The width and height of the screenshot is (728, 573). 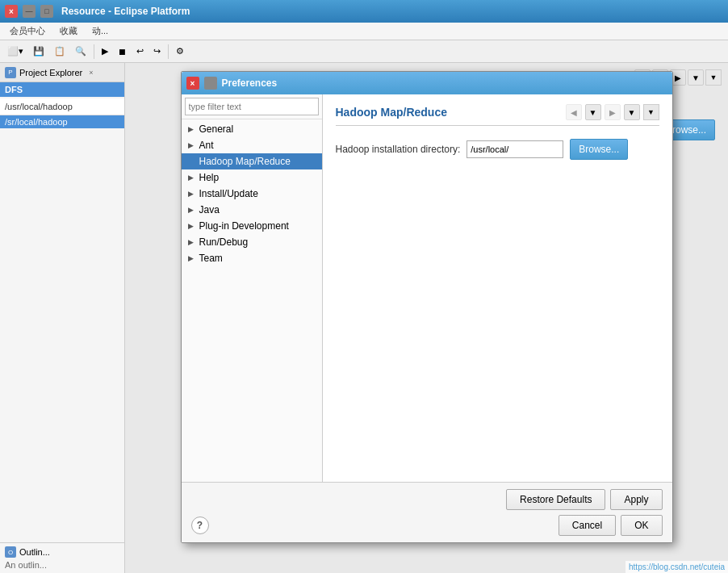 What do you see at coordinates (62, 90) in the screenshot?
I see `dfs-item: DFS` at bounding box center [62, 90].